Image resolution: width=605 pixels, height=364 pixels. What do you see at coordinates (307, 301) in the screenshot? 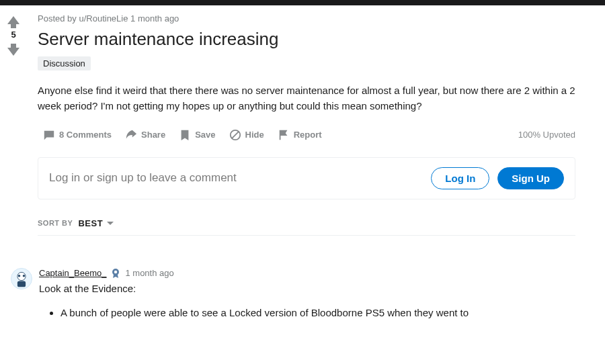
I see `comment-text: Look at the Evidence: A bunch of people …` at bounding box center [307, 301].